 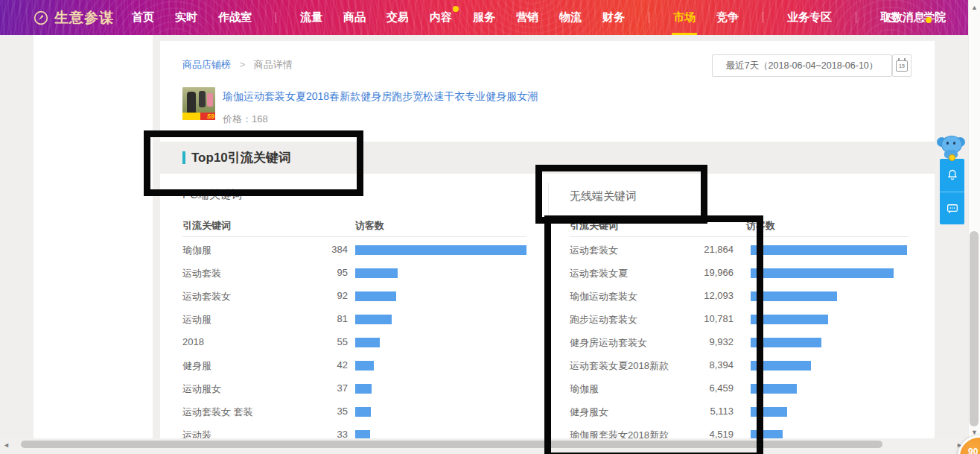 I want to click on pc-keywords-subtitle: PC端关键词, so click(x=213, y=195).